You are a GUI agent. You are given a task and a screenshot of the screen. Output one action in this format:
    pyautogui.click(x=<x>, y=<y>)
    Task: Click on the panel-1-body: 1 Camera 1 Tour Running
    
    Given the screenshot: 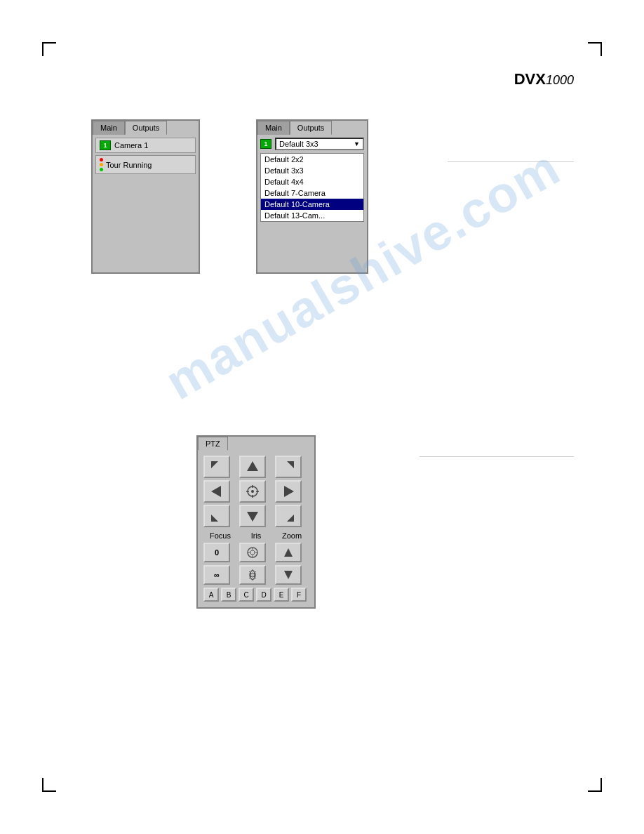 What is the action you would take?
    pyautogui.click(x=146, y=201)
    